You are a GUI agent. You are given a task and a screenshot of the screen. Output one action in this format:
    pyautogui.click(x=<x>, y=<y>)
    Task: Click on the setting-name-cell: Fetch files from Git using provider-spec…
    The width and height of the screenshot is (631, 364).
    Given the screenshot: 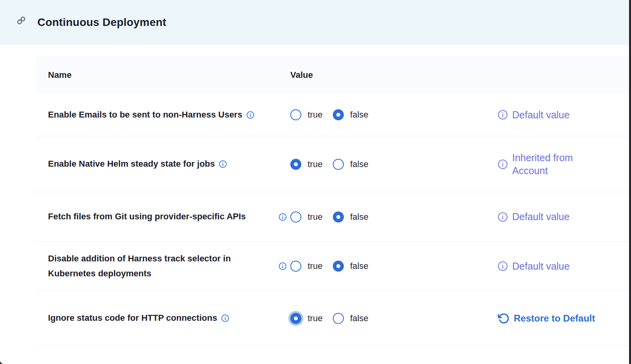 What is the action you would take?
    pyautogui.click(x=169, y=217)
    